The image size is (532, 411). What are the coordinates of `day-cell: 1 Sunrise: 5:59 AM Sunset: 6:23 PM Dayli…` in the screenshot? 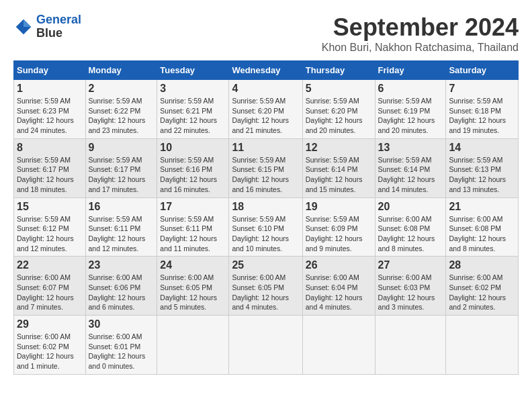 It's located at (50, 109).